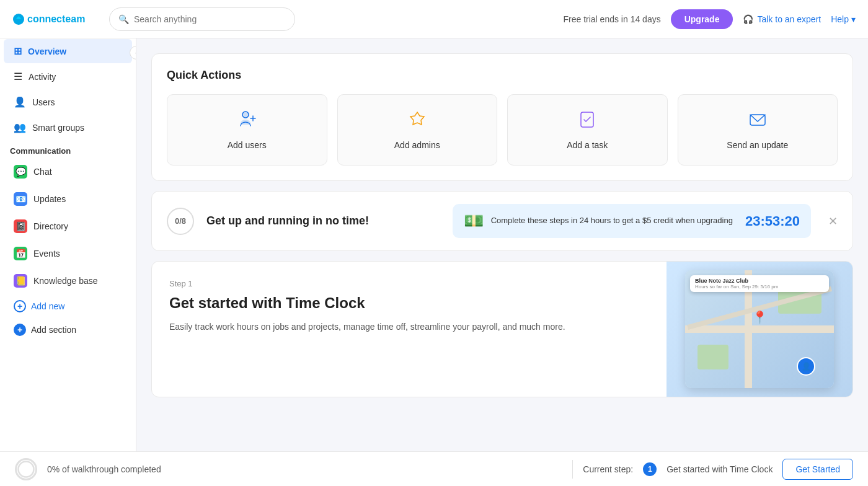 This screenshot has height=486, width=868. Describe the element at coordinates (17, 51) in the screenshot. I see `grid-icon: ⊞` at that location.